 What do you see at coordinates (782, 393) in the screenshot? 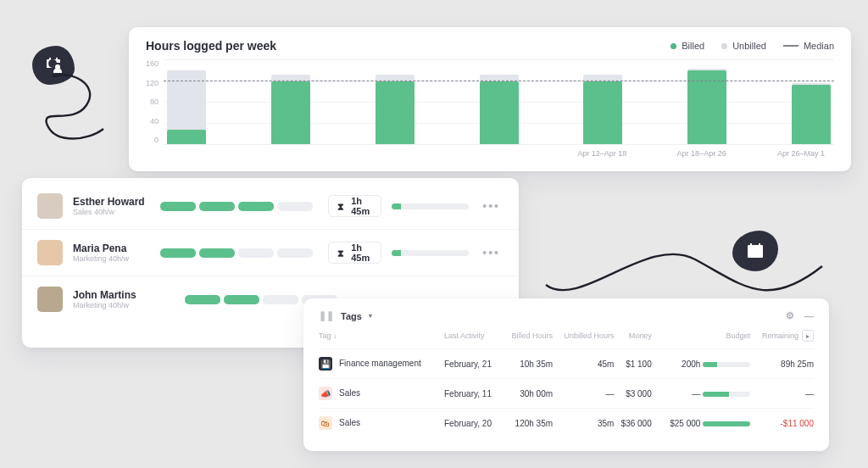
I see `remaining: —` at bounding box center [782, 393].